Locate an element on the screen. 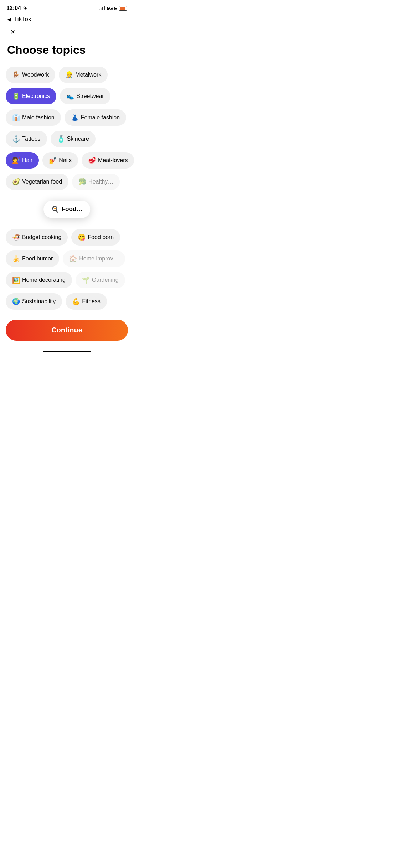 The image size is (401, 868). status-left: 12:04 ✈ is located at coordinates (17, 8).